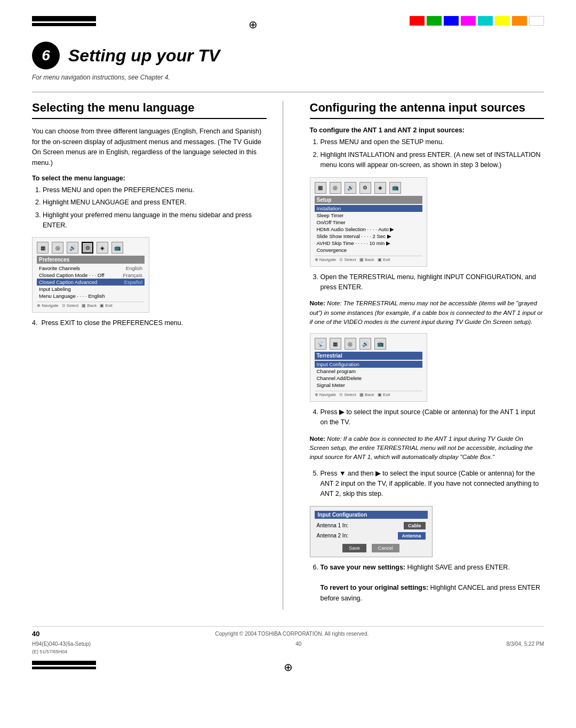 This screenshot has height=728, width=576. Describe the element at coordinates (336, 371) in the screenshot. I see `terr-item-2-label: Channel program` at that location.